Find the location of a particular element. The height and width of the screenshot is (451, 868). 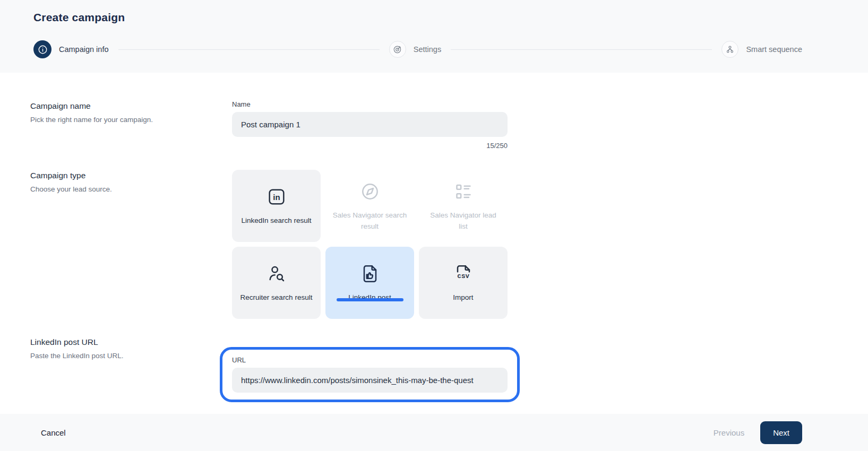

campaign-type-subtitle: Choose your lead source. is located at coordinates (131, 189).